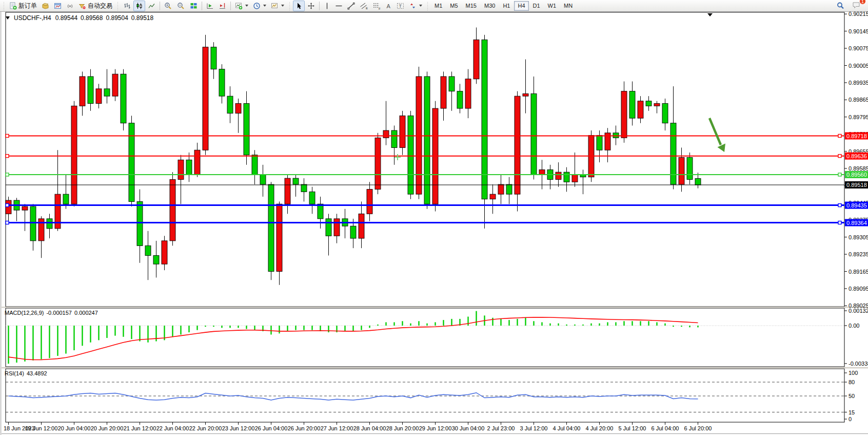  Describe the element at coordinates (400, 6) in the screenshot. I see `text-label-icon: T` at that location.